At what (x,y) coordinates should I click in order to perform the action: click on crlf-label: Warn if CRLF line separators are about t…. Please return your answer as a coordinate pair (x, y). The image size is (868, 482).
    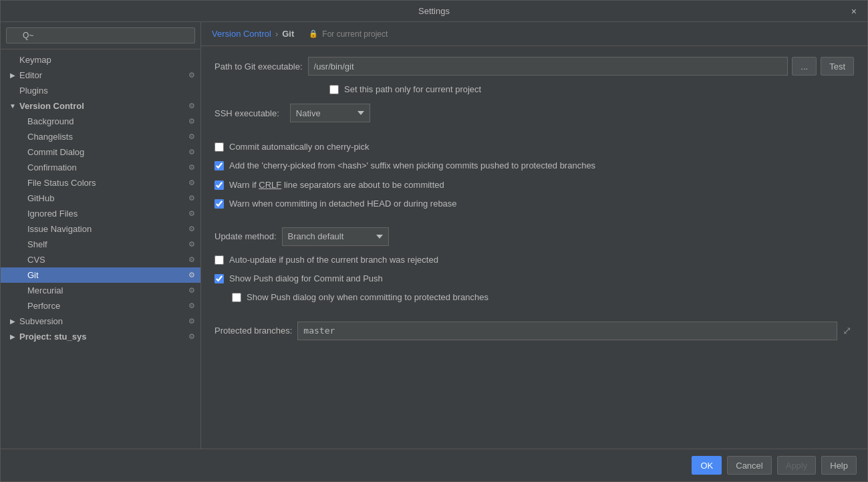
    Looking at the image, I should click on (337, 185).